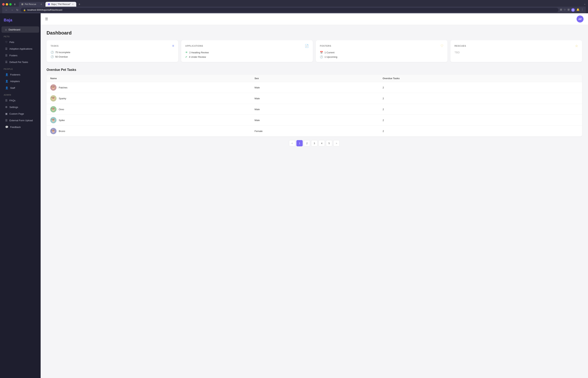 Image resolution: width=588 pixels, height=378 pixels. I want to click on custom-page-icon: ▣, so click(6, 114).